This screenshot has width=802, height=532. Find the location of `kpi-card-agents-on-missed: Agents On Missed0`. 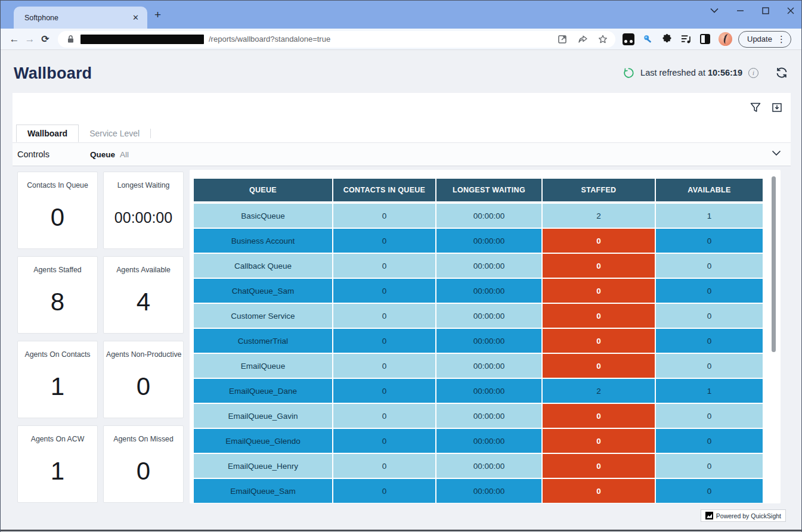

kpi-card-agents-on-missed: Agents On Missed0 is located at coordinates (143, 464).